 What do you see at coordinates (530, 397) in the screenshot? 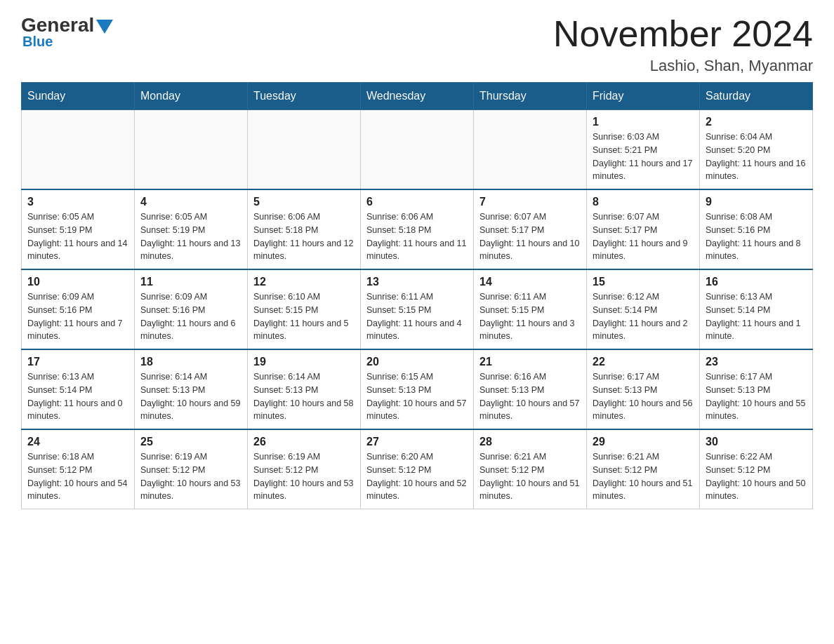
I see `day-info: Sunrise: 6:16 AMSunset: 5:13 PMDaylight:…` at bounding box center [530, 397].